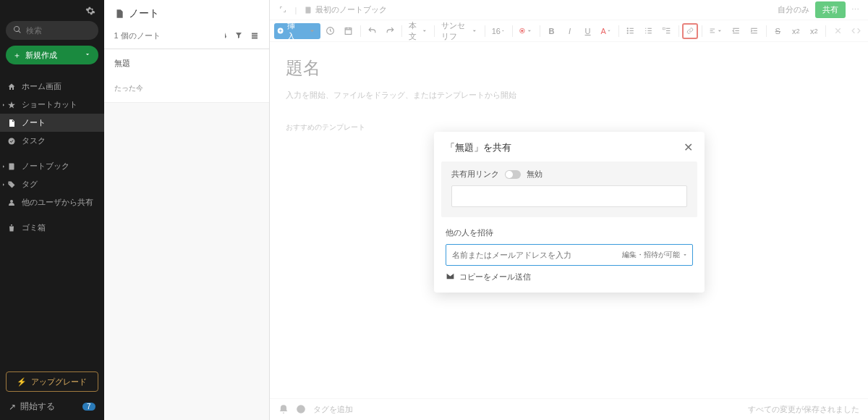 The height and width of the screenshot is (420, 868). Describe the element at coordinates (52, 140) in the screenshot. I see `sidebar-item-tasks: タスク` at that location.